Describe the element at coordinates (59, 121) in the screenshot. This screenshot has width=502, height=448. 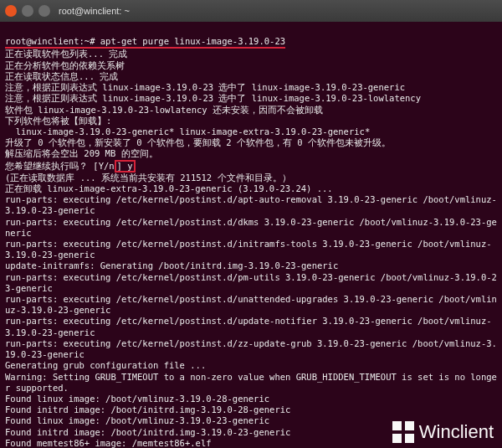
I see `terminal-line: 下列软件包将被【卸载】:` at that location.